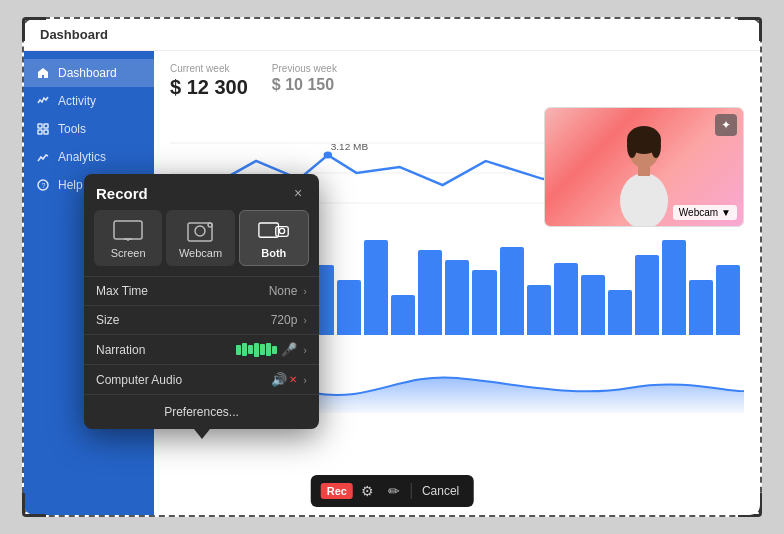 Image resolution: width=784 pixels, height=534 pixels. What do you see at coordinates (89, 157) in the screenshot?
I see `sidebar-item-analytics: Analytics` at bounding box center [89, 157].